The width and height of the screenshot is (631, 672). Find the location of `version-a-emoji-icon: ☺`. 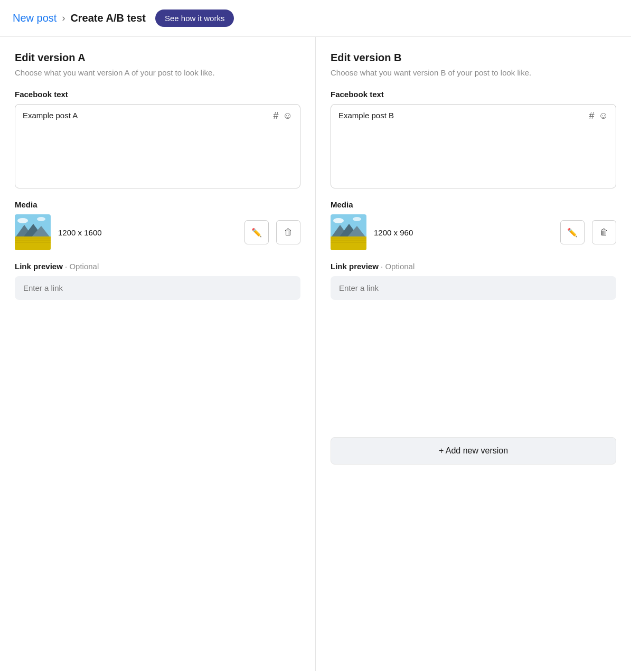

version-a-emoji-icon: ☺ is located at coordinates (288, 116).